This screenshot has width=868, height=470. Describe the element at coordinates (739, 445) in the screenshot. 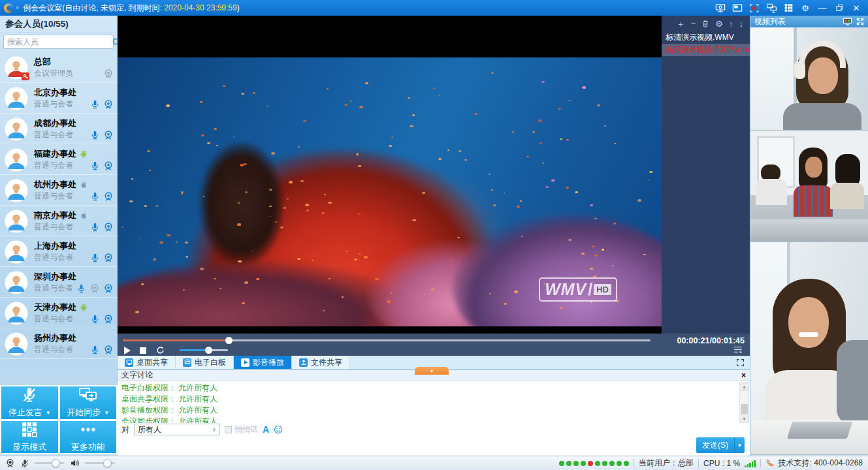

I see `send-options-icon: ▼` at that location.